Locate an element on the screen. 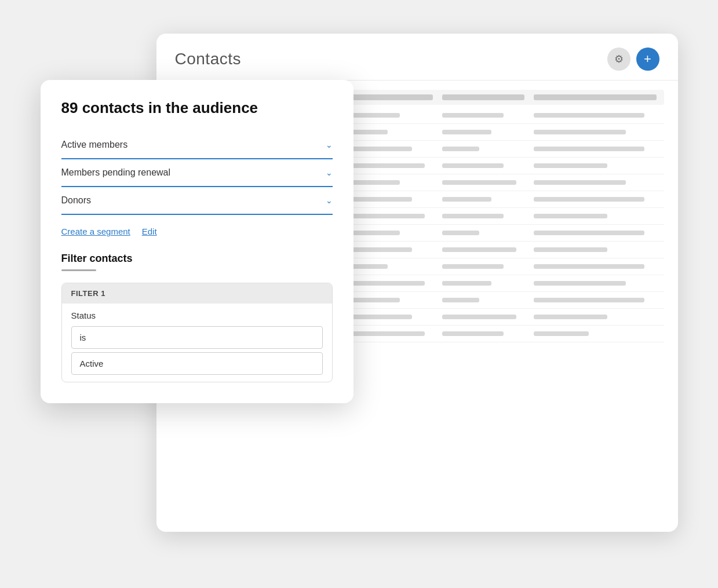 The height and width of the screenshot is (588, 718). segment-item-donors: Donors⌄ is located at coordinates (197, 201).